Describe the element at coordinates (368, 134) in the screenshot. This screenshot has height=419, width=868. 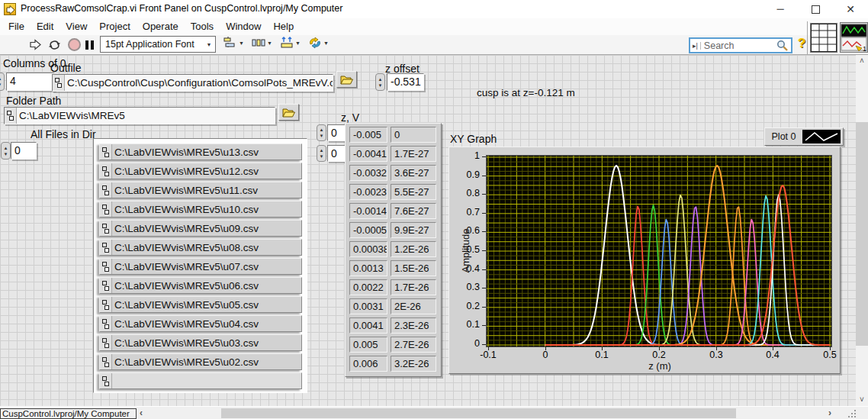
I see `table-cell-z: -0.005` at that location.